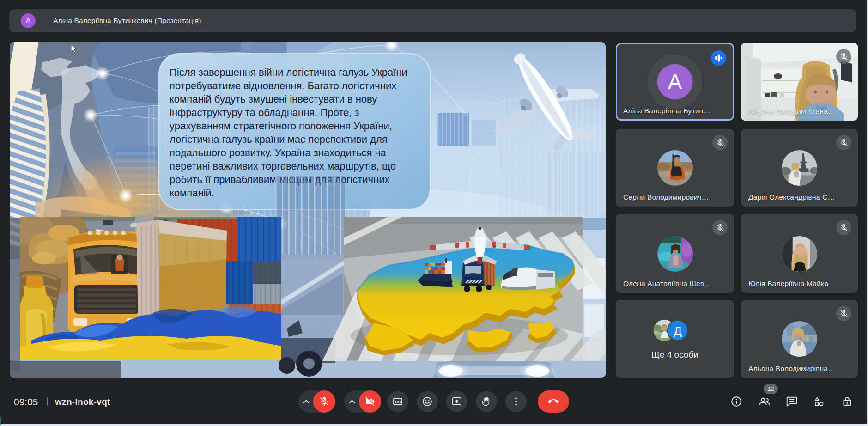  What do you see at coordinates (288, 72) in the screenshot?
I see `svg-text:Після завершення війни логісти: Після завершення війни логістична галузь…` at bounding box center [288, 72].